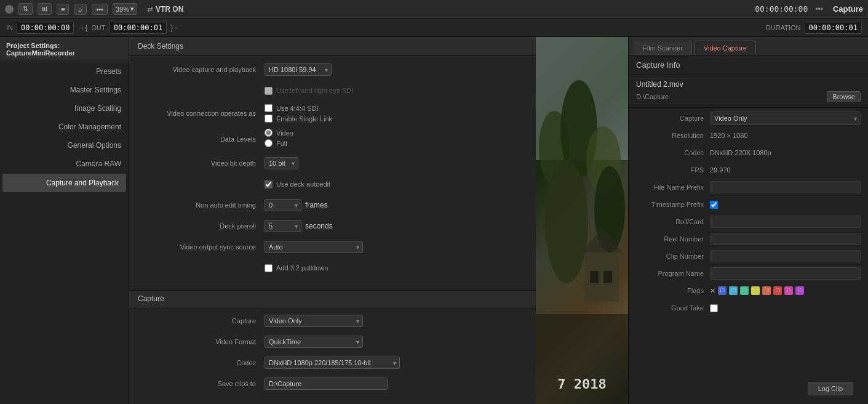 This screenshot has height=404, width=868. I want to click on flag-x-button: ✕, so click(712, 291).